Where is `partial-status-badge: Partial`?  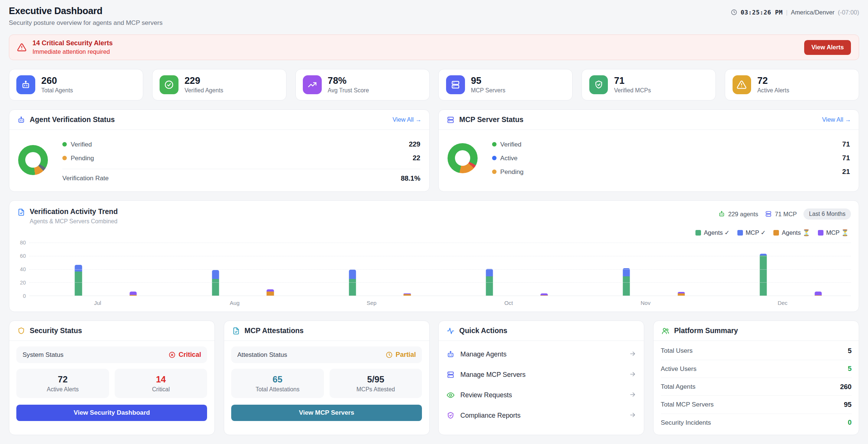
partial-status-badge: Partial is located at coordinates (401, 355).